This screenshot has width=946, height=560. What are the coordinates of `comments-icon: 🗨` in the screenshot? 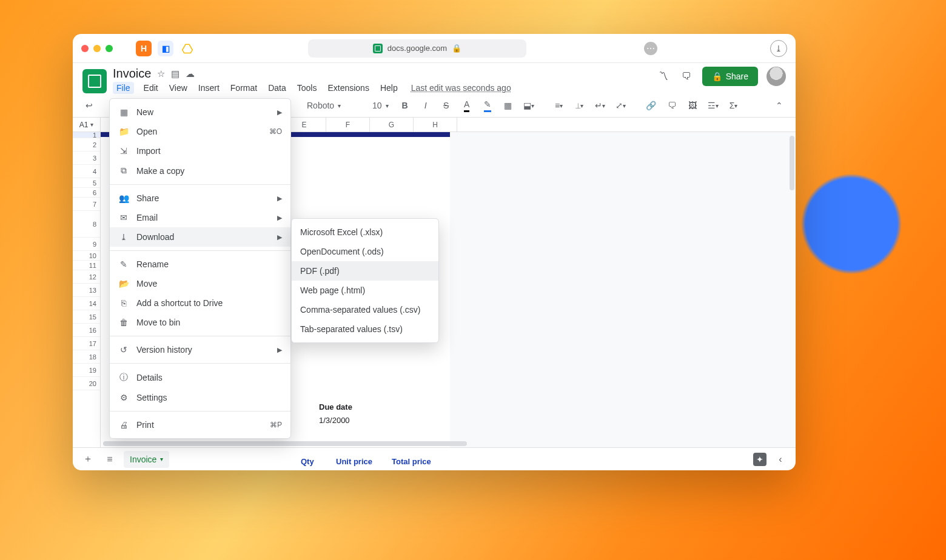 It's located at (686, 76).